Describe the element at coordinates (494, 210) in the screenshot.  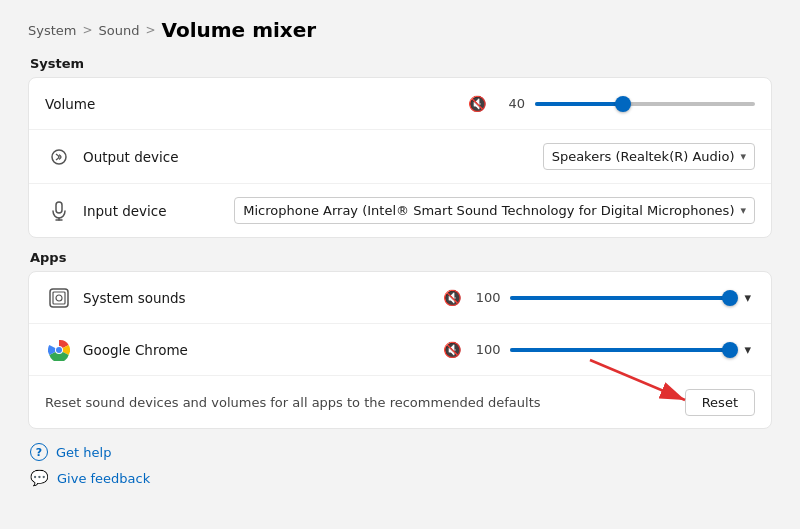
I see `input-dropdown: Microphone Array (Intel® Smart Sound Tec…` at that location.